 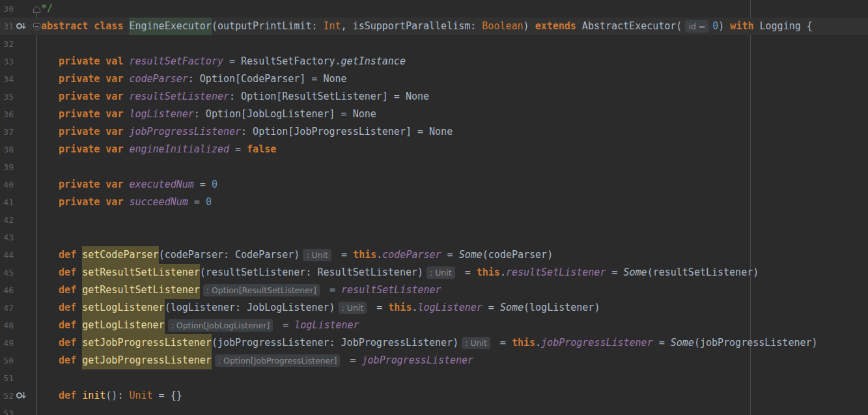 I want to click on inline-hint: id =, so click(x=697, y=26).